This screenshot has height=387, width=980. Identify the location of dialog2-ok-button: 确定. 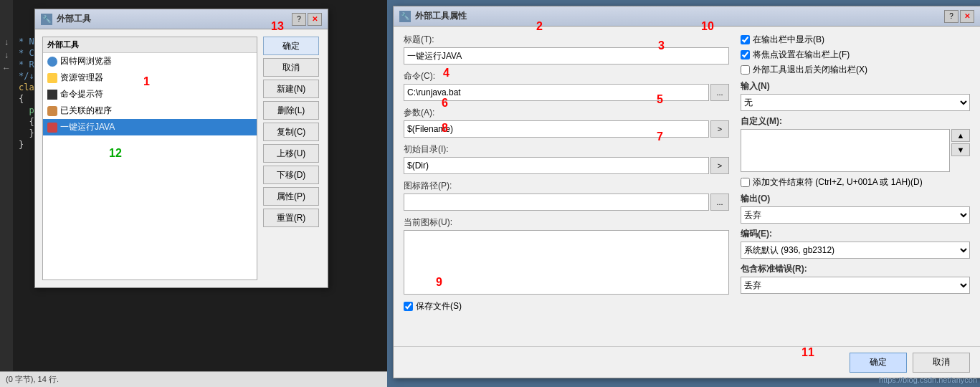
(878, 363).